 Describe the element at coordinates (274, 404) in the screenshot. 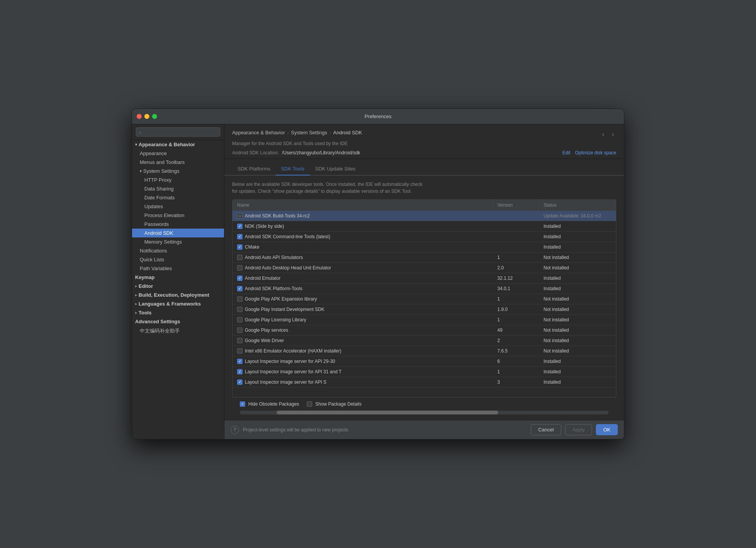

I see `hide-obsolete-label: Hide Obsolete Packages` at that location.